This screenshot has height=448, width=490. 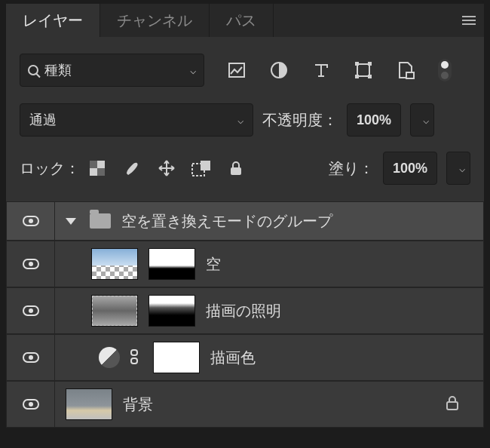 I want to click on panel-tabs: レイヤー チャンネル パス, so click(x=245, y=20).